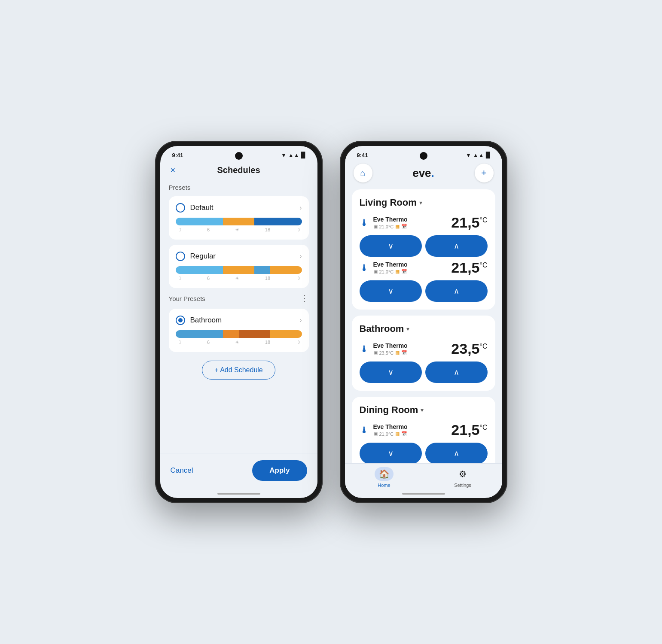 The image size is (662, 644). I want to click on preset-row-bathroom: Bathroom ›, so click(239, 320).